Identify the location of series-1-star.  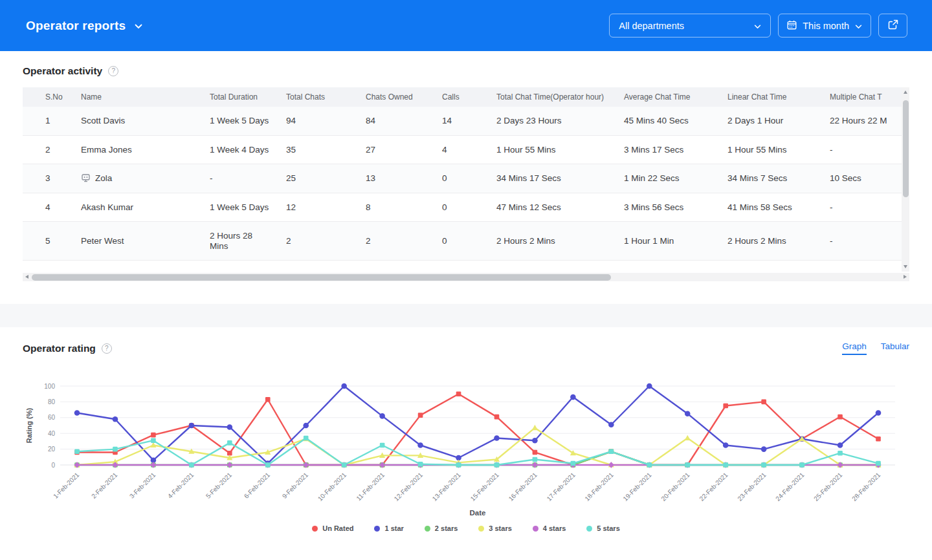
(478, 425).